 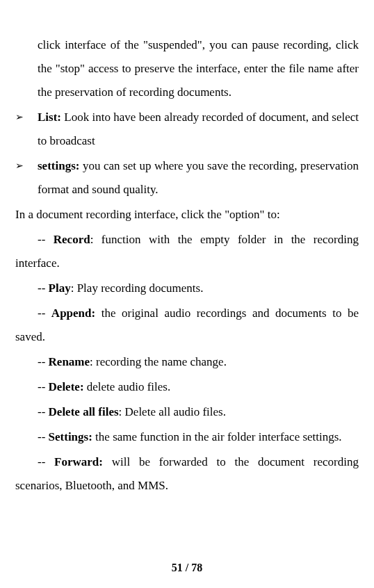 I want to click on option-label: Settings:, so click(x=71, y=436).